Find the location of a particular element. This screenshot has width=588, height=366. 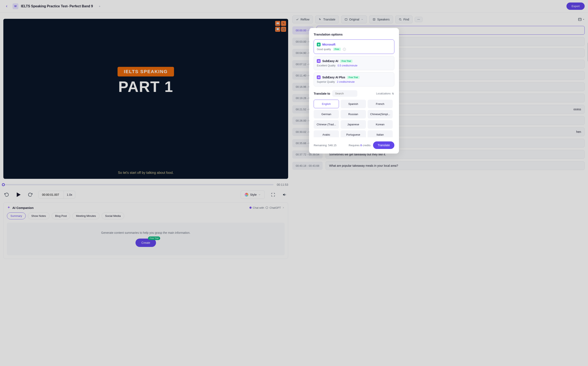

badge: Free is located at coordinates (337, 49).